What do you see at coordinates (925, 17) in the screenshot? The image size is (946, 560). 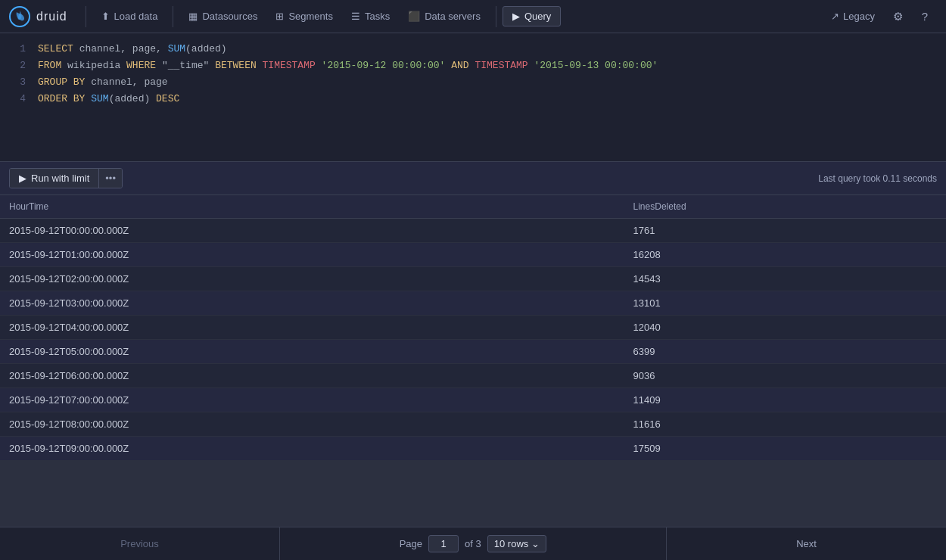 I see `help-icon: ?` at bounding box center [925, 17].